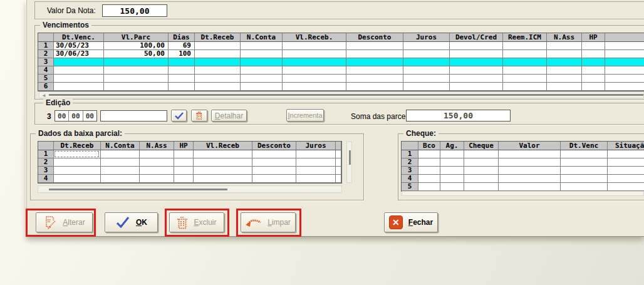 The image size is (644, 285). Describe the element at coordinates (135, 11) in the screenshot. I see `valor-da-nota-field: 150,00` at that location.